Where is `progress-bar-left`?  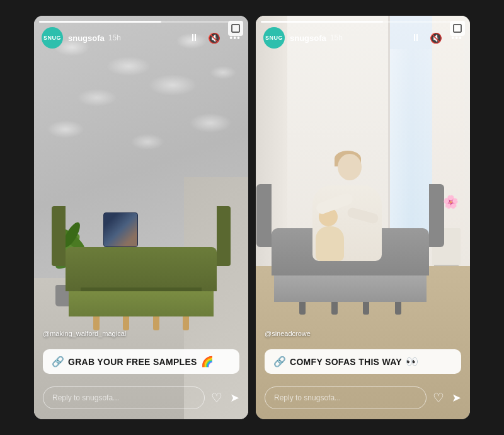
progress-bar-left is located at coordinates (141, 21).